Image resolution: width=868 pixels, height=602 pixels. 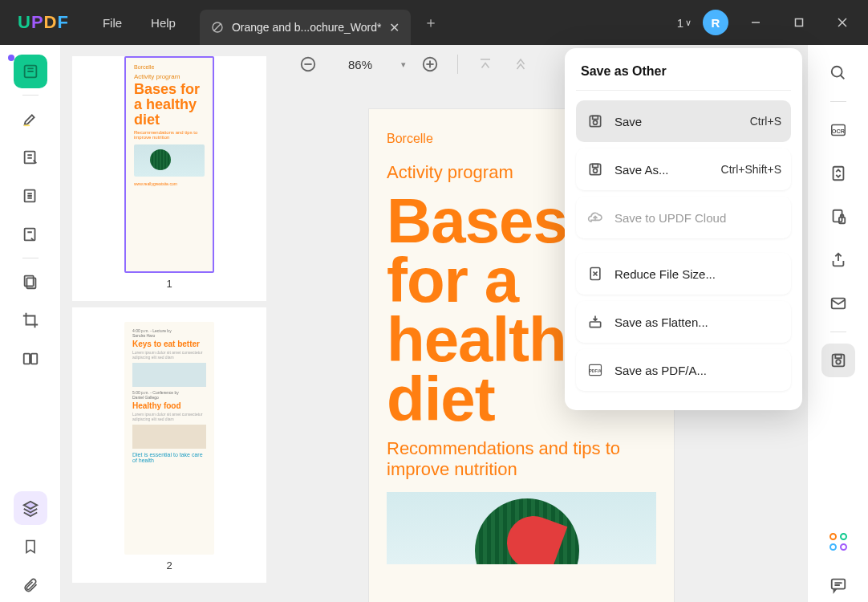 I want to click on titlebar: UPDF File Help Orange and b...ochure_Wor…, so click(x=434, y=22).